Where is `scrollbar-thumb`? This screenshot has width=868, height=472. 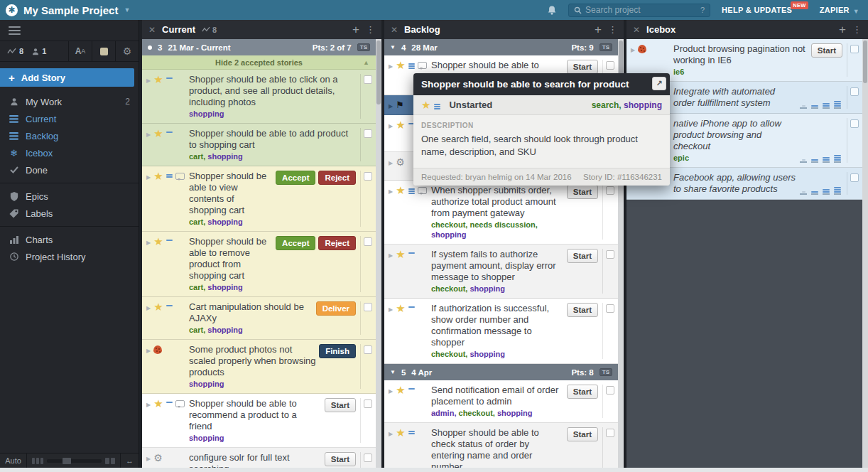 scrollbar-thumb is located at coordinates (865, 62).